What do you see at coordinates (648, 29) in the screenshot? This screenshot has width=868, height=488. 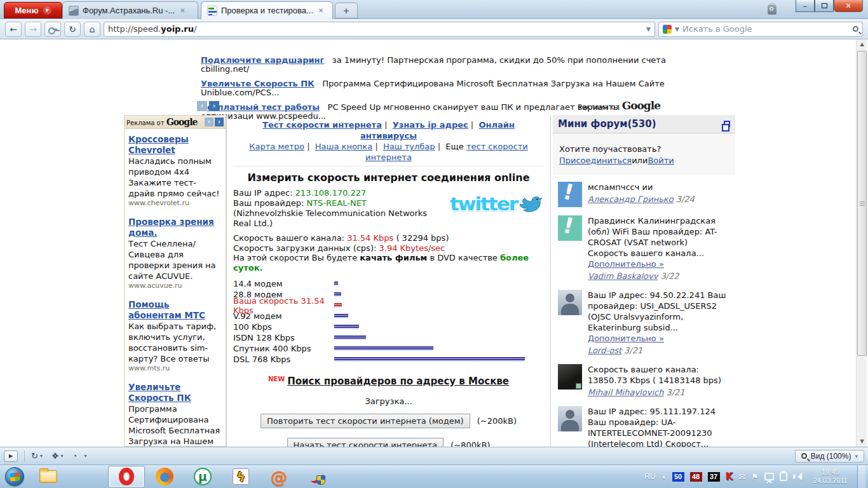 I see `url-dropdown-icon: ▼` at bounding box center [648, 29].